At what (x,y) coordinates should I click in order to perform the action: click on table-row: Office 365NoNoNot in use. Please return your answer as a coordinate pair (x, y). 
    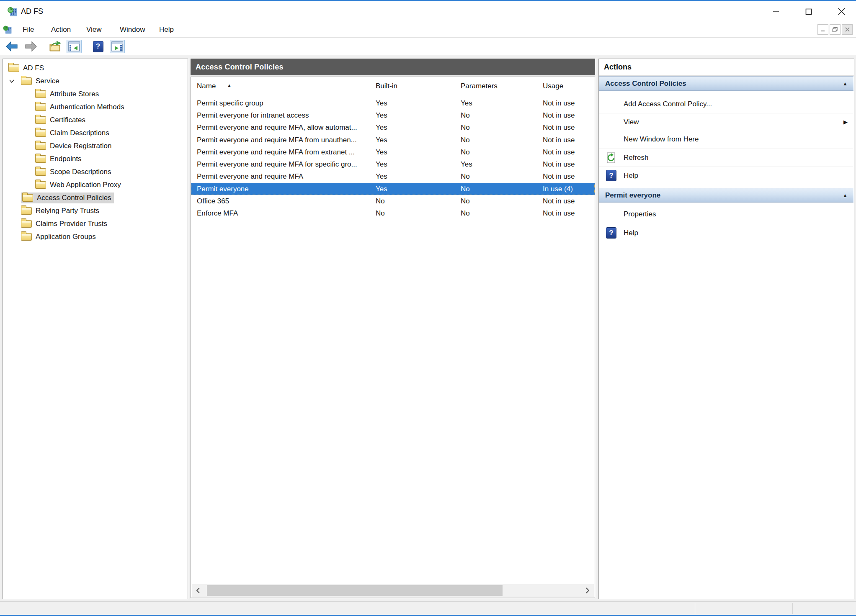
    Looking at the image, I should click on (393, 201).